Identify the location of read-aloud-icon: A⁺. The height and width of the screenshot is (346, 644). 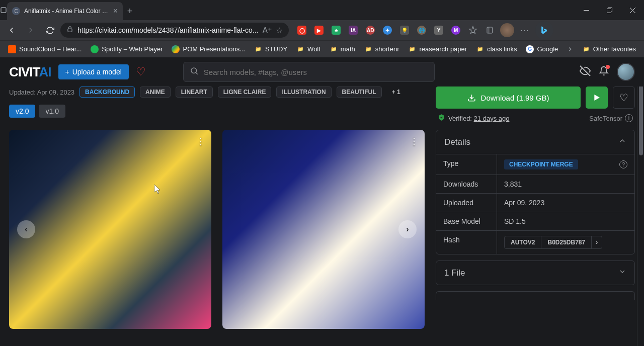
(267, 30).